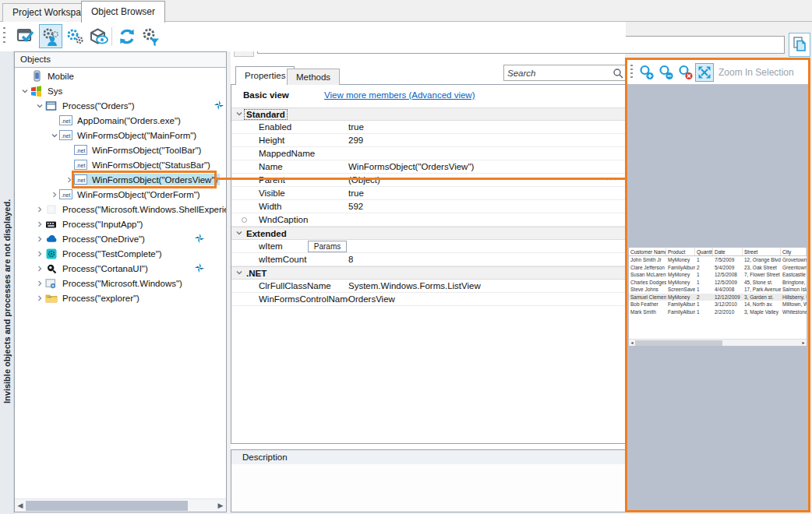 The image size is (812, 514). I want to click on tab-properties: Properties, so click(265, 76).